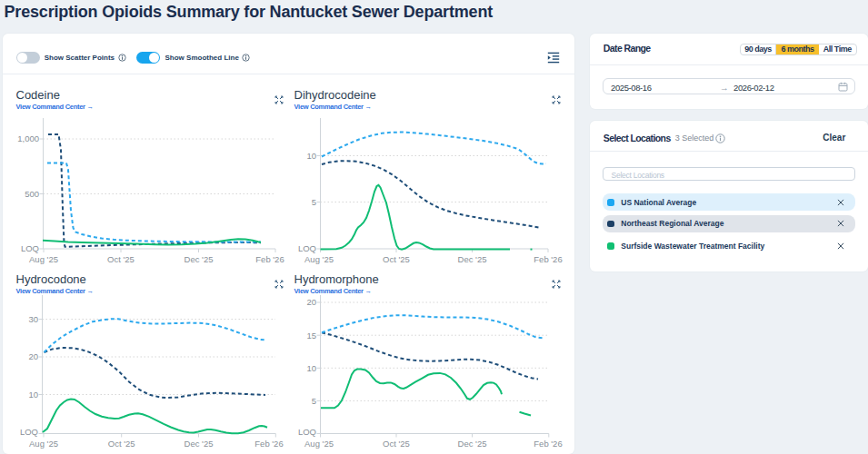 The width and height of the screenshot is (868, 454). What do you see at coordinates (33, 320) in the screenshot?
I see `svg-text: 30` at bounding box center [33, 320].